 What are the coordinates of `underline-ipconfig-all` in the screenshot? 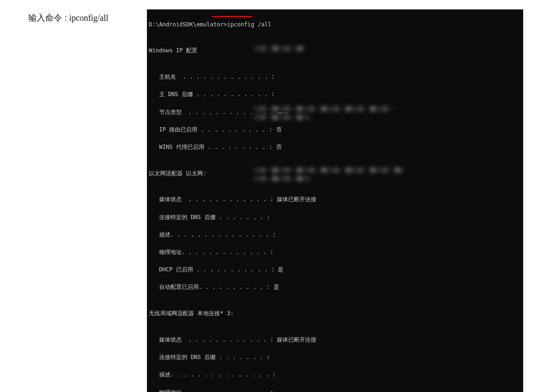 It's located at (232, 16).